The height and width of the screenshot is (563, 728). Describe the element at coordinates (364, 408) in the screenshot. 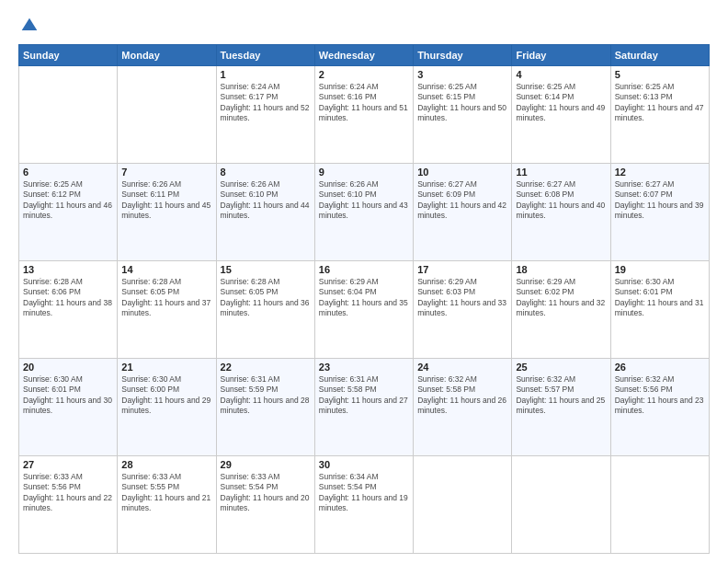

I see `calendar-cell: 23Sunrise: 6:31 AM Sunset: 5:58 PM Dayli…` at that location.